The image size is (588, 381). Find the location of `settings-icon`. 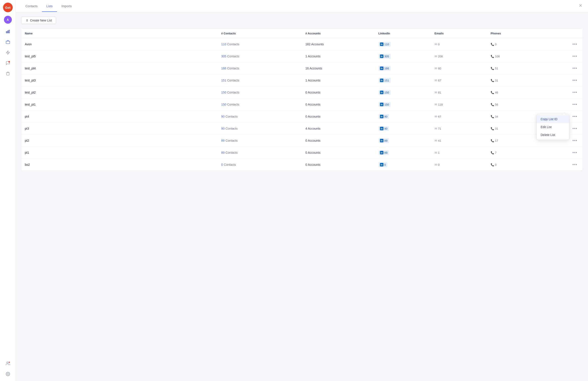

settings-icon is located at coordinates (8, 374).